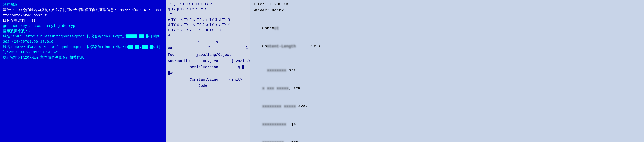 This screenshot has width=644, height=142. Describe the element at coordinates (447, 28) in the screenshot. I see `http-line-4: Connect` at that location.